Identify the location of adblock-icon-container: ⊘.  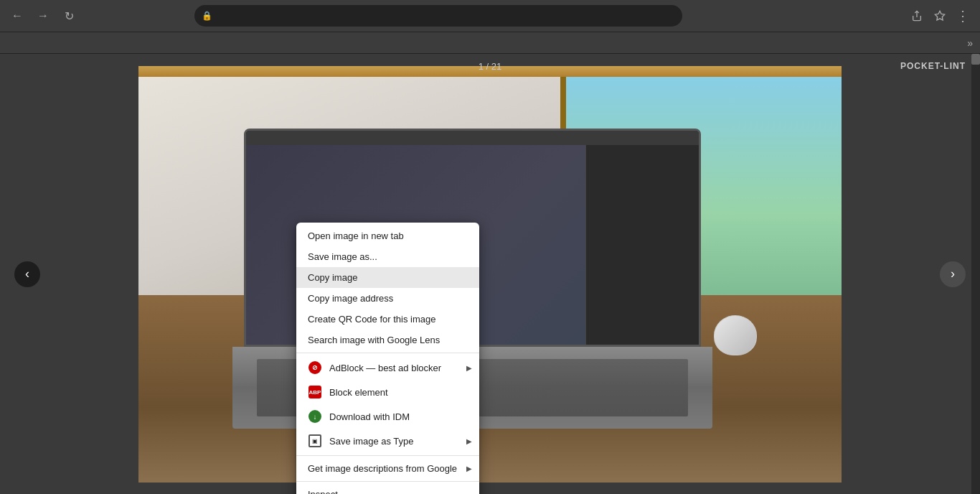
(315, 368).